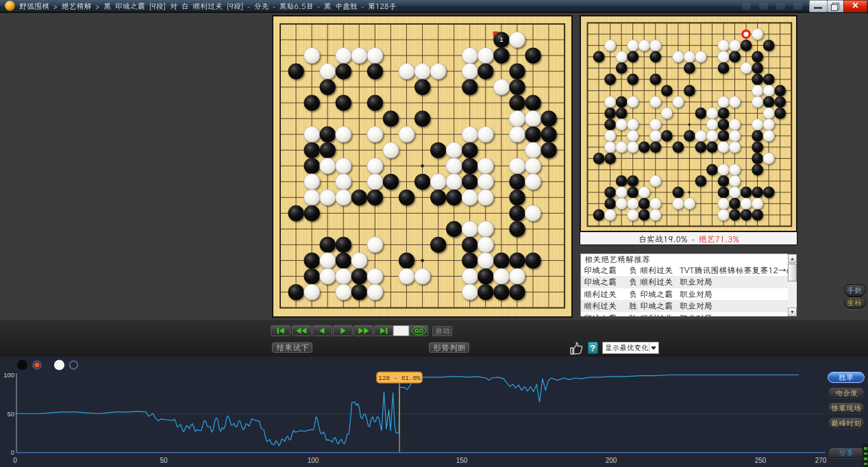  I want to click on svg-text: 128 - 81.0%, so click(399, 378).